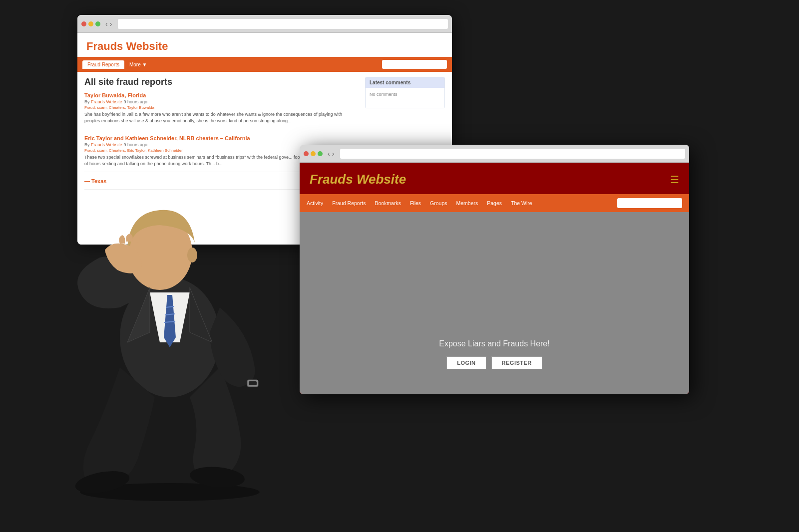 The image size is (799, 532). What do you see at coordinates (265, 64) in the screenshot?
I see `nav-bar-back: Fraud Reports More ▼` at bounding box center [265, 64].